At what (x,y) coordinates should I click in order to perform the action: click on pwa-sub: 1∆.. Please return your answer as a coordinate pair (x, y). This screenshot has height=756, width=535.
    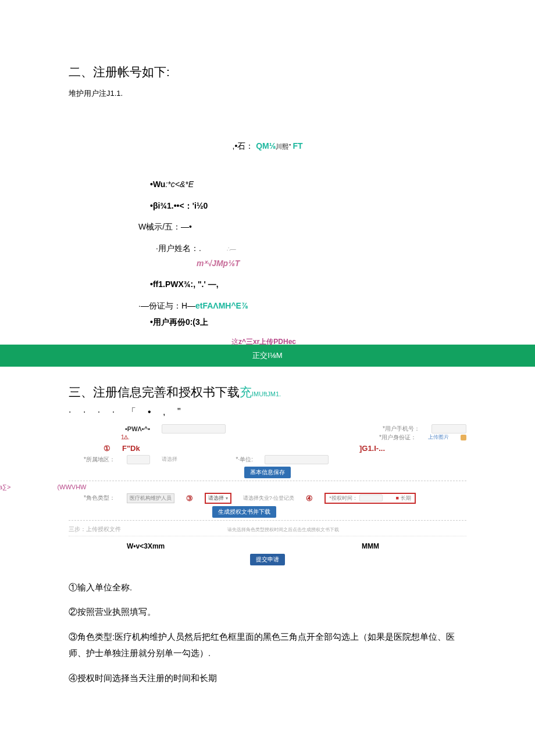
    Looking at the image, I should click on (125, 437).